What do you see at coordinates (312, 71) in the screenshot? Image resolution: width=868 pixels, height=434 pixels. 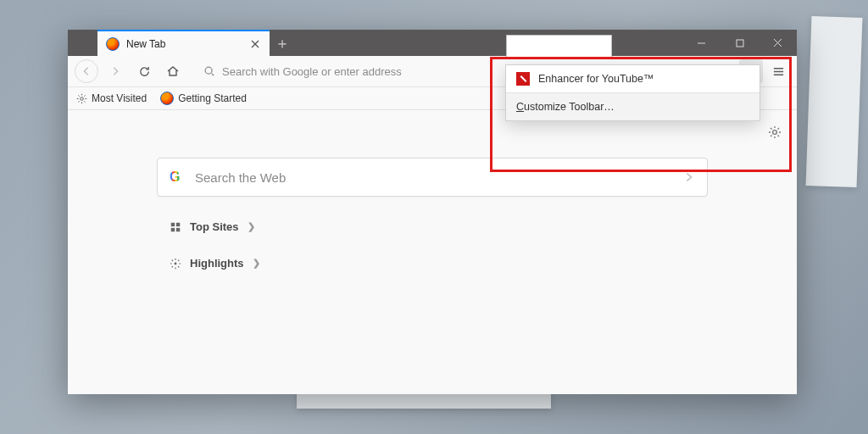 I see `url-placeholder: Search with Google or enter address` at bounding box center [312, 71].